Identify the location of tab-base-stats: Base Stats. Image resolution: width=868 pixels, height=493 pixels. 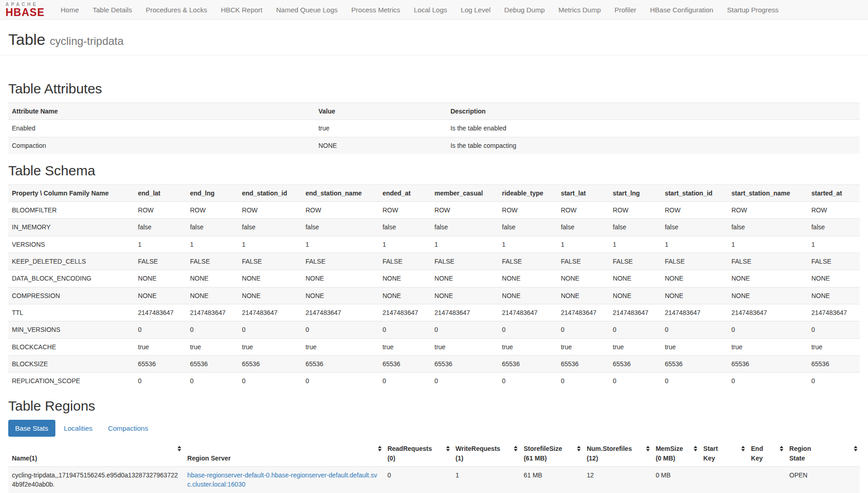
(32, 428).